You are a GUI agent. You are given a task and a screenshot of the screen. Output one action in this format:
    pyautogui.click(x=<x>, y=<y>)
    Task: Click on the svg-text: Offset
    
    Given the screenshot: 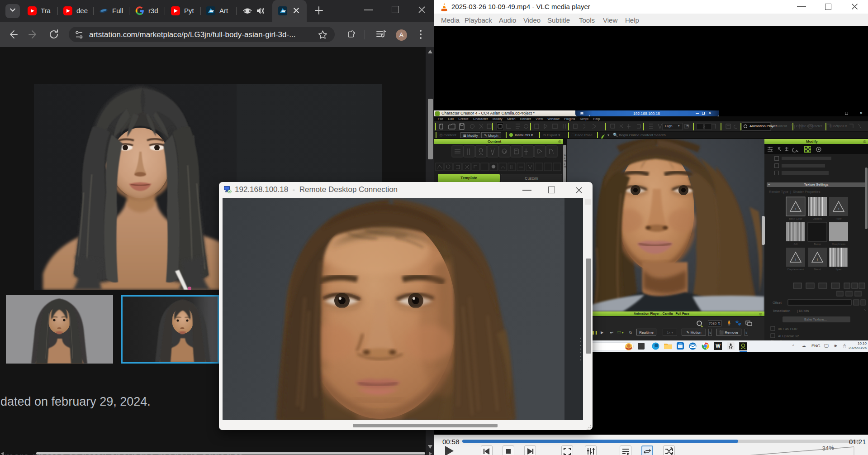 What is the action you would take?
    pyautogui.click(x=777, y=302)
    